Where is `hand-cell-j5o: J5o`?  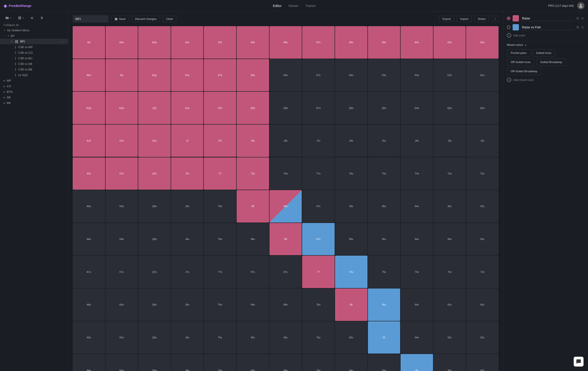 hand-cell-j5o: J5o is located at coordinates (188, 338).